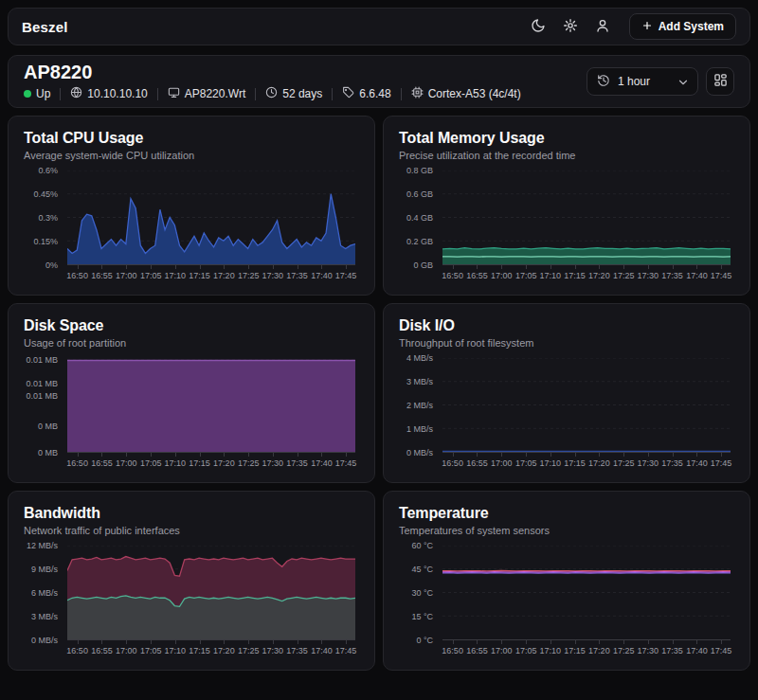 The height and width of the screenshot is (700, 758). Describe the element at coordinates (117, 94) in the screenshot. I see `system-ip-value: 10.10.10.10` at that location.